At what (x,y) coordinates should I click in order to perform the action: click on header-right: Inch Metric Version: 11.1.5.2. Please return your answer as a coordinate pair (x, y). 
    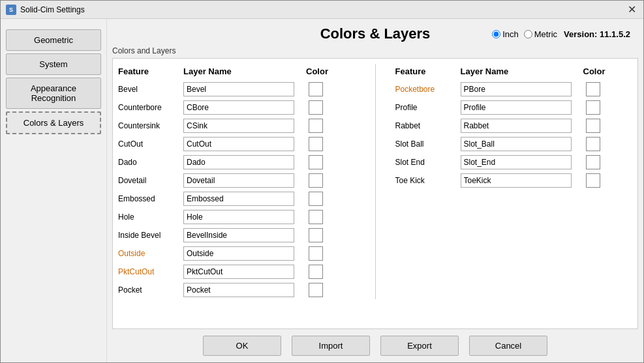
    Looking at the image, I should click on (559, 34).